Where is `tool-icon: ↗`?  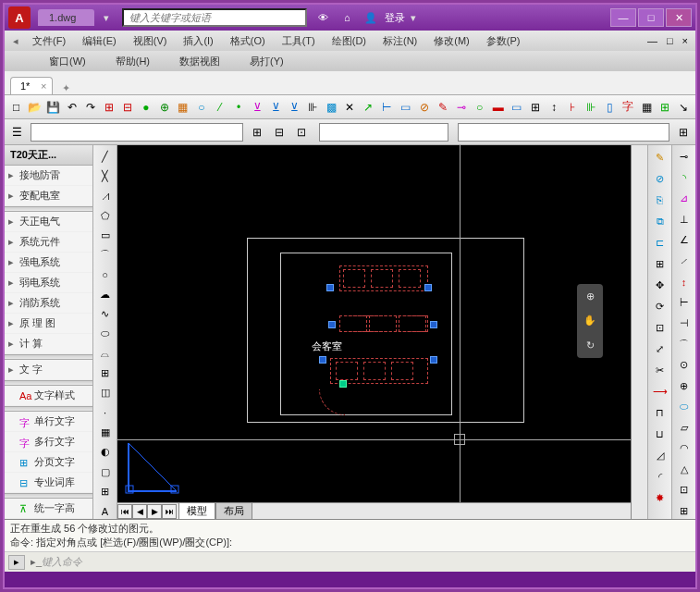 tool-icon: ↗ is located at coordinates (368, 107).